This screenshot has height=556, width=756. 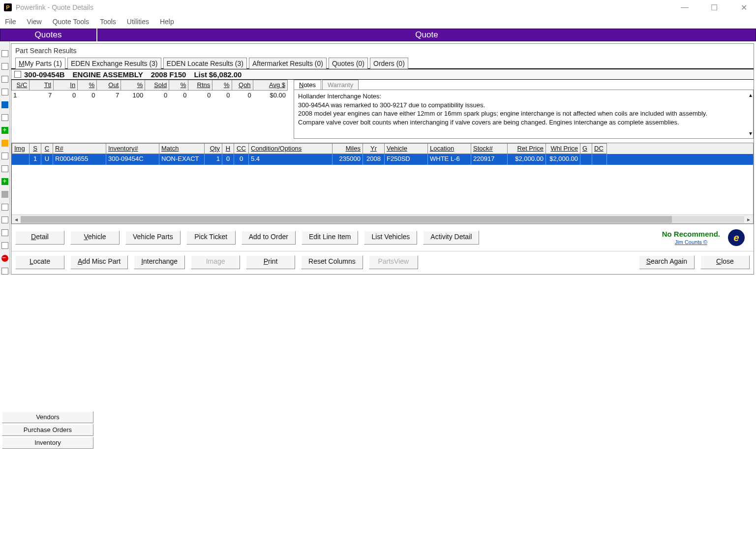 What do you see at coordinates (383, 183) in the screenshot?
I see `results-table: Img S C R# Inventory# Match Qty H CC Con…` at bounding box center [383, 183].